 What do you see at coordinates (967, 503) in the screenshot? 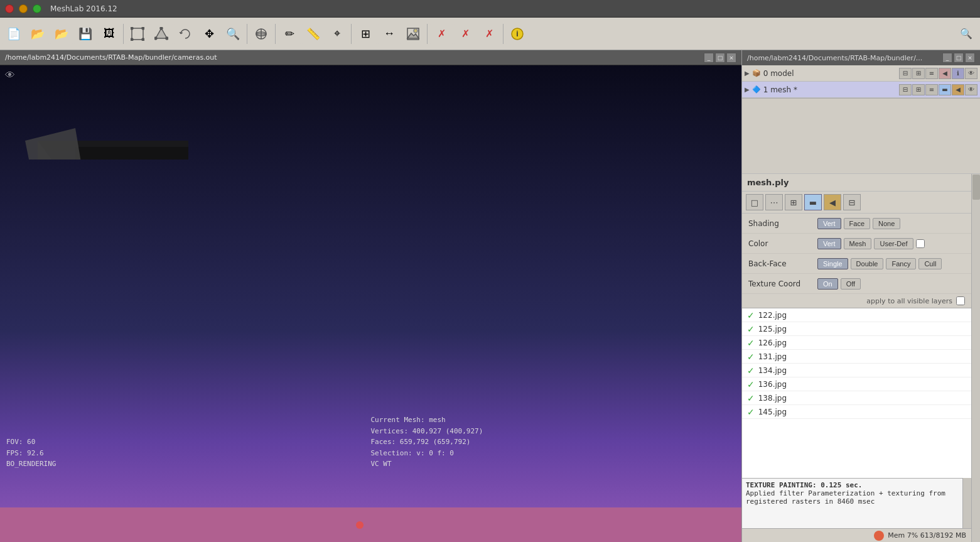
I see `log-scrollbar` at bounding box center [967, 503].